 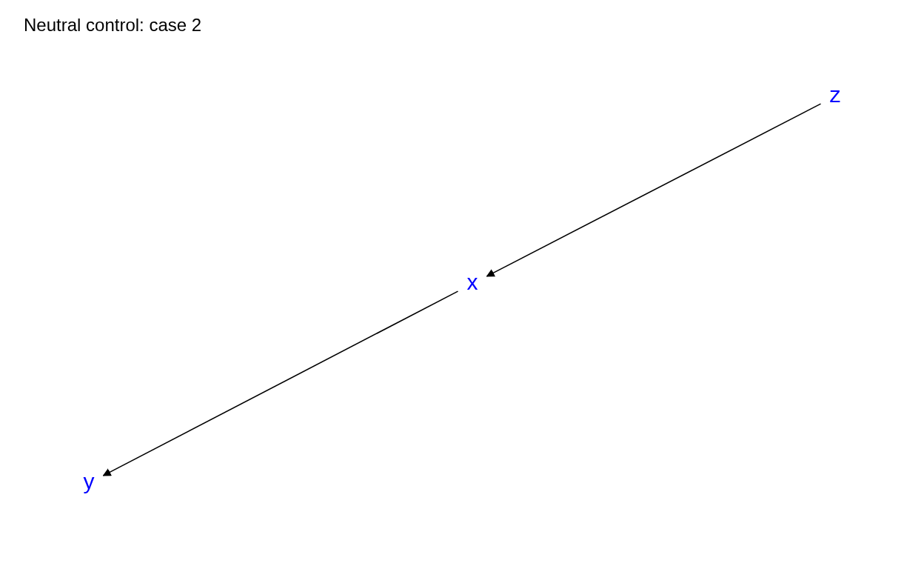 What do you see at coordinates (281, 384) in the screenshot?
I see `edge-x-to-y` at bounding box center [281, 384].